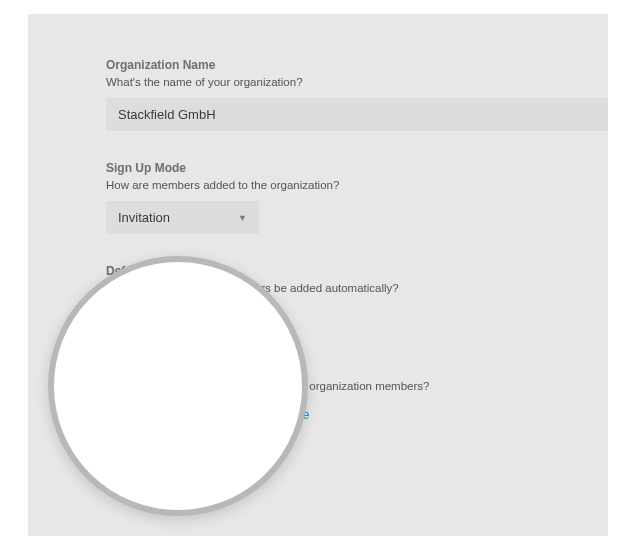  Describe the element at coordinates (357, 414) in the screenshot. I see `logo-row: stackfield Change · Delete` at that location.